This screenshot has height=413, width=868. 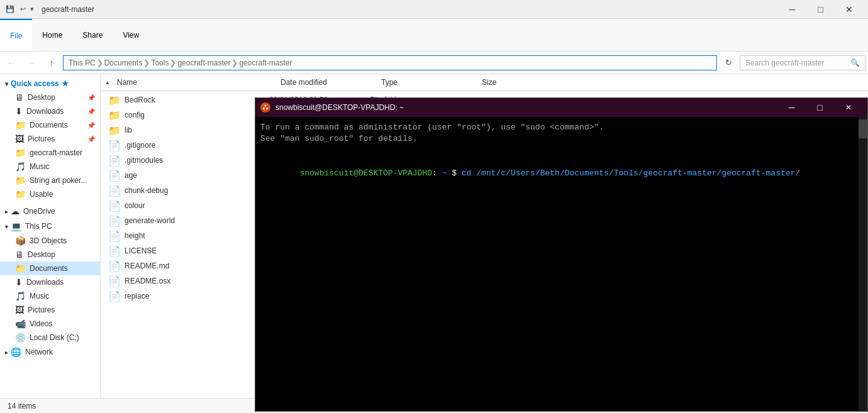 I want to click on minimize-button: ─, so click(x=793, y=9).